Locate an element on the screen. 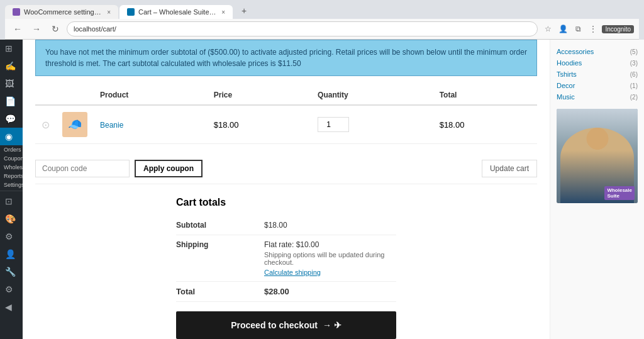  quantity-input is located at coordinates (333, 125).